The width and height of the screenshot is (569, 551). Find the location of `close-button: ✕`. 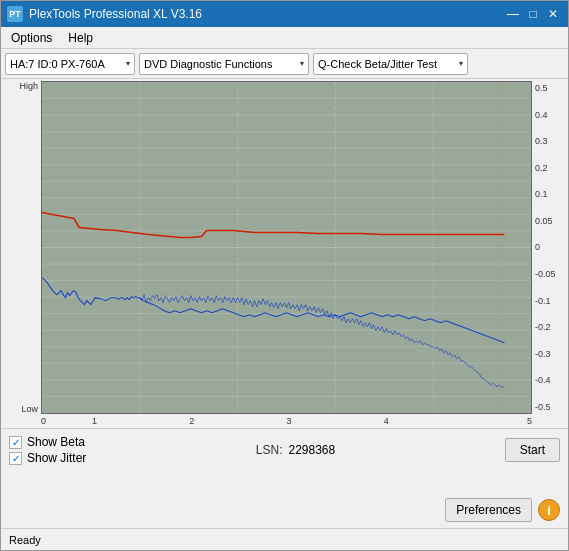

close-button: ✕ is located at coordinates (553, 14).